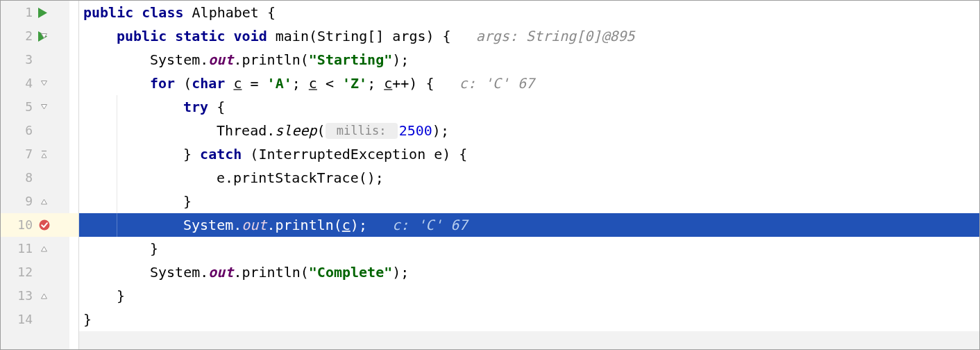 This screenshot has height=350, width=980. I want to click on line-number: 9, so click(17, 201).